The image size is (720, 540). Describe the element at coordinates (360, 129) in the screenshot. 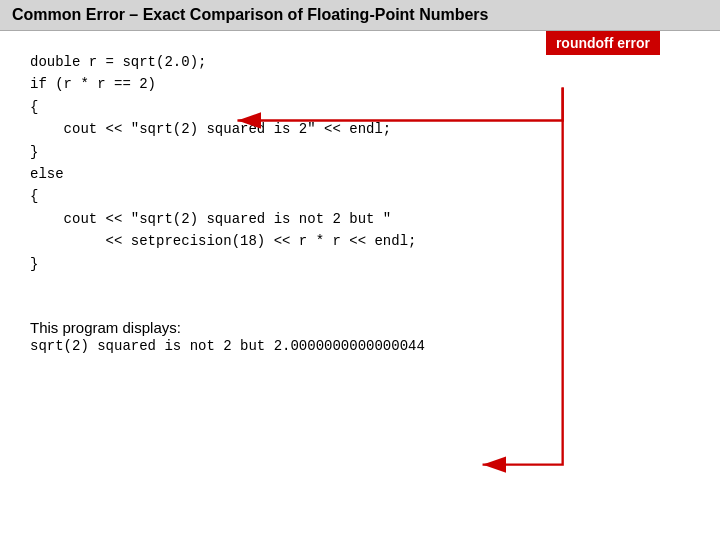

I see `code-line-4: cout << "sqrt(2) squared is 2" << endl;` at that location.